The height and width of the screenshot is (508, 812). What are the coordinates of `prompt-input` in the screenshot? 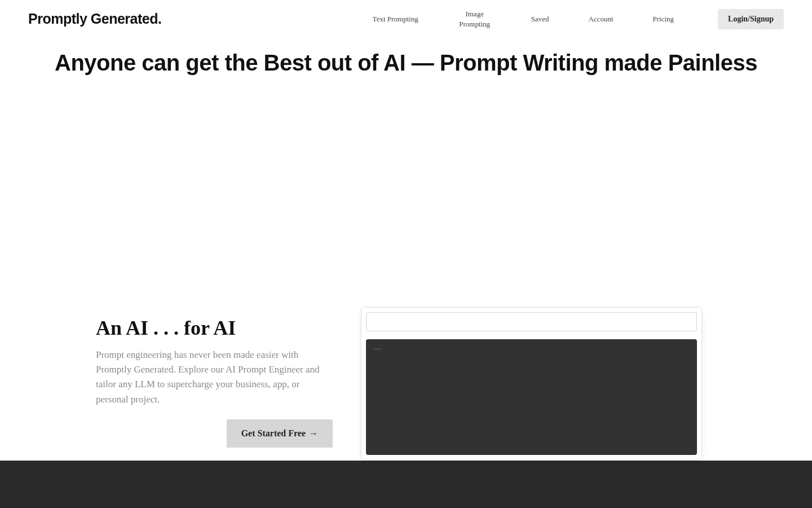 It's located at (531, 322).